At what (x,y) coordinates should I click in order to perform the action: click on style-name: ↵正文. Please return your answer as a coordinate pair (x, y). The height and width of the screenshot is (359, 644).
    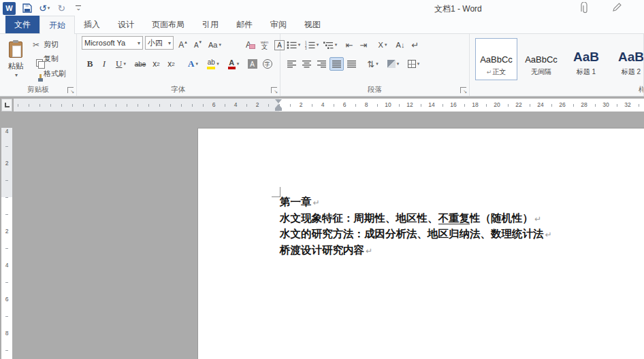
    Looking at the image, I should click on (497, 72).